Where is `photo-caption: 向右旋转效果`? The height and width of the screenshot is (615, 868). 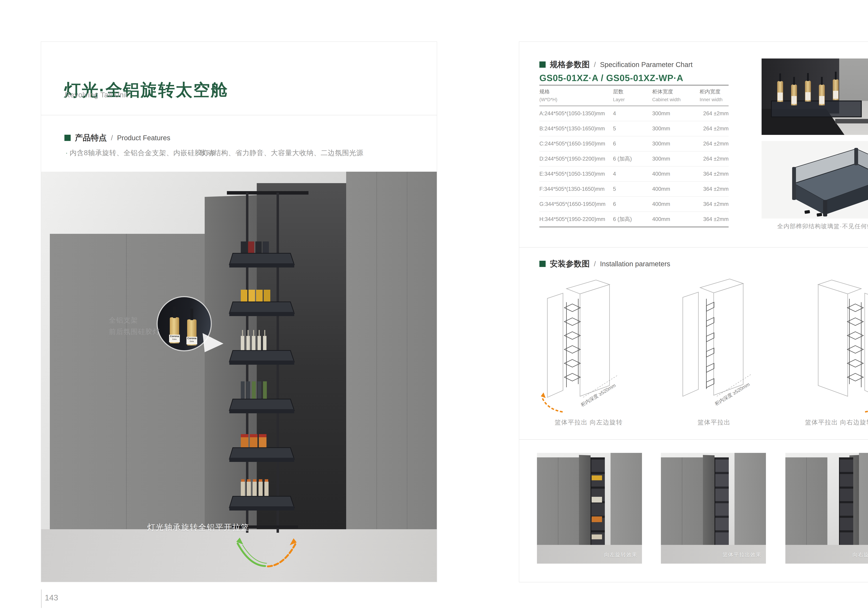
photo-caption: 向右旋转效果 is located at coordinates (860, 555).